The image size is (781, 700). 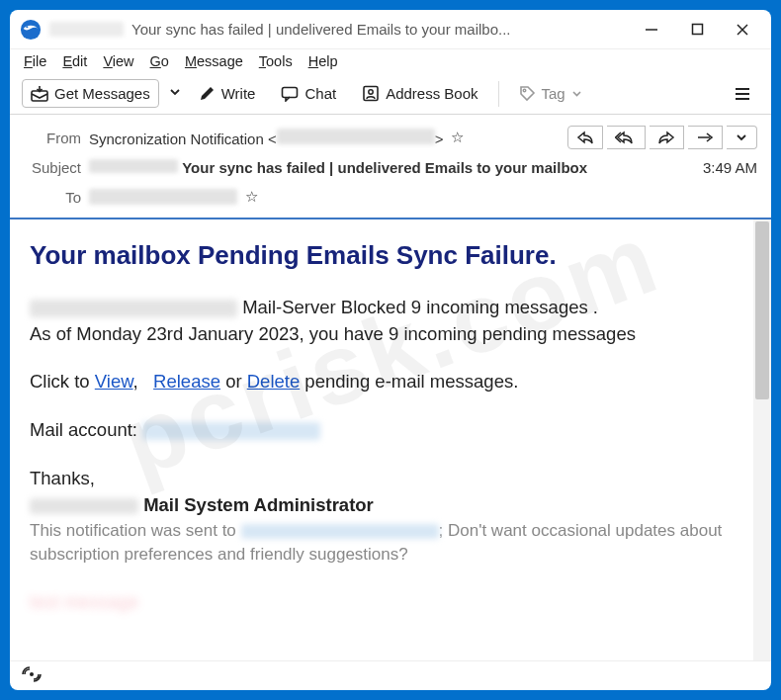 I want to click on window-title: Your sync has failed | undelivered Email…, so click(x=380, y=30).